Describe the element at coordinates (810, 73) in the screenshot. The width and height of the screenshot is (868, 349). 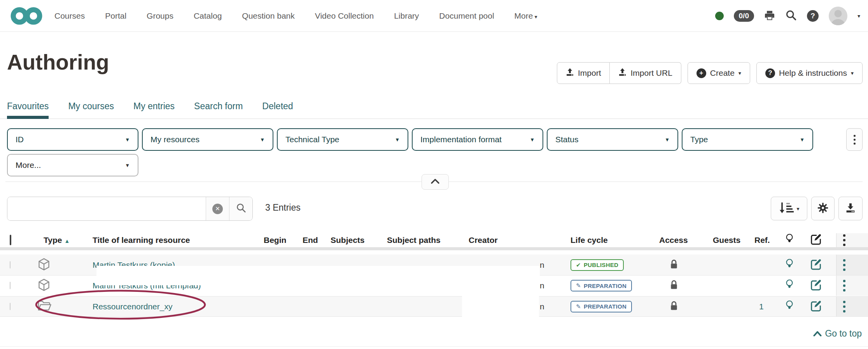
I see `help-instructions-button: ? Help & instructions ▾` at that location.